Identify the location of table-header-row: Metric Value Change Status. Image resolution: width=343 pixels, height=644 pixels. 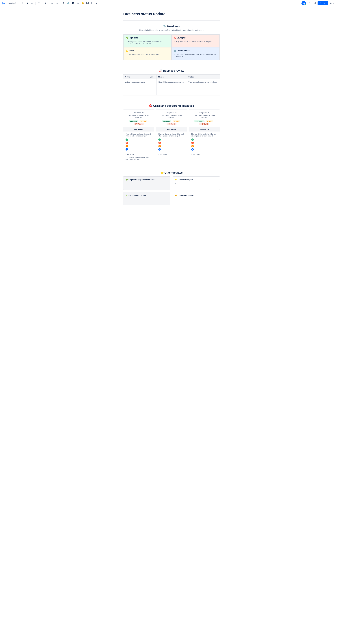
(172, 77).